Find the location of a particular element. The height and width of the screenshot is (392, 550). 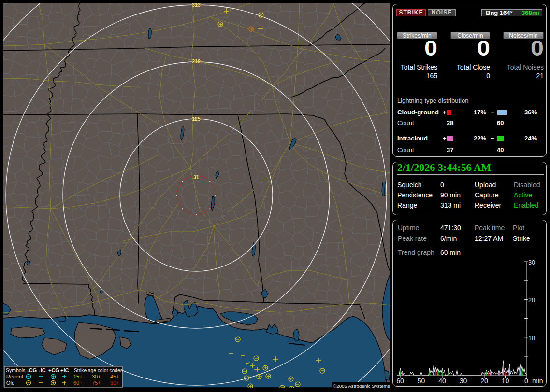

svg-text: 60 is located at coordinates (400, 381).